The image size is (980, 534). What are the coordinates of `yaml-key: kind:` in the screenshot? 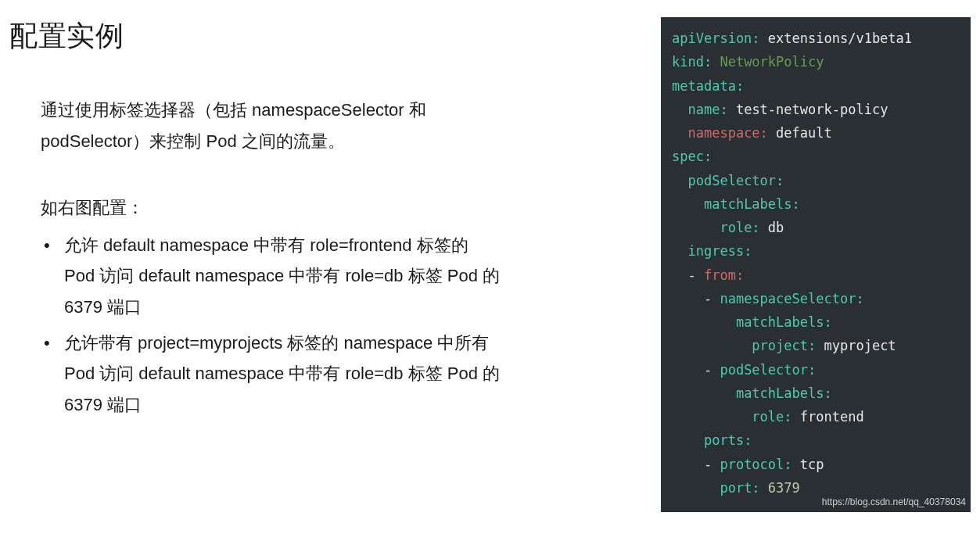 It's located at (691, 62).